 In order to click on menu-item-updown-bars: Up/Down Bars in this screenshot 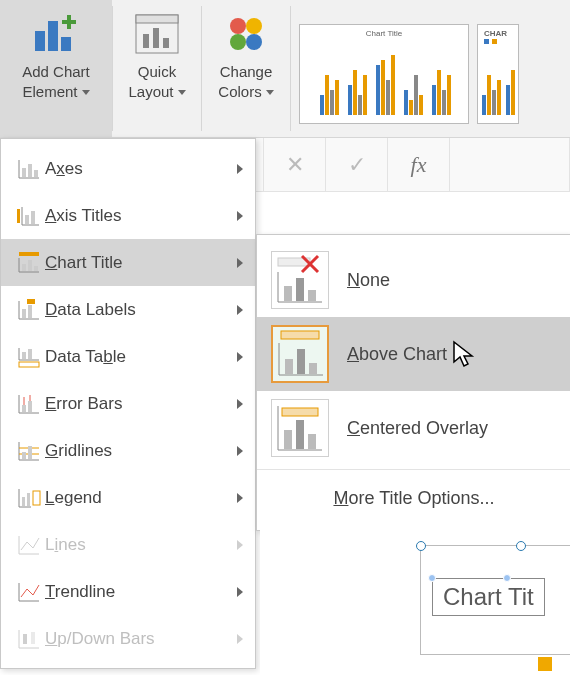, I will do `click(128, 638)`.